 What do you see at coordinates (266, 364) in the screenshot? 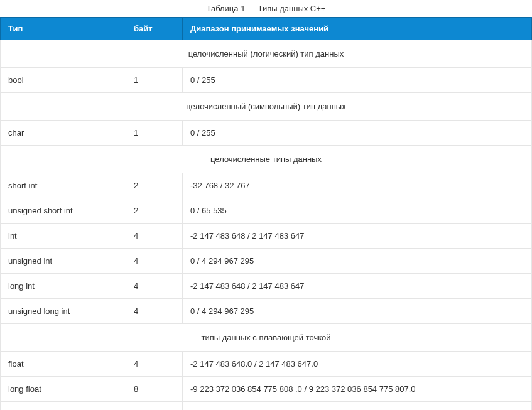
I see `table-row: float4-2 147 483 648.0 / 2 147 483 647.0` at bounding box center [266, 364].